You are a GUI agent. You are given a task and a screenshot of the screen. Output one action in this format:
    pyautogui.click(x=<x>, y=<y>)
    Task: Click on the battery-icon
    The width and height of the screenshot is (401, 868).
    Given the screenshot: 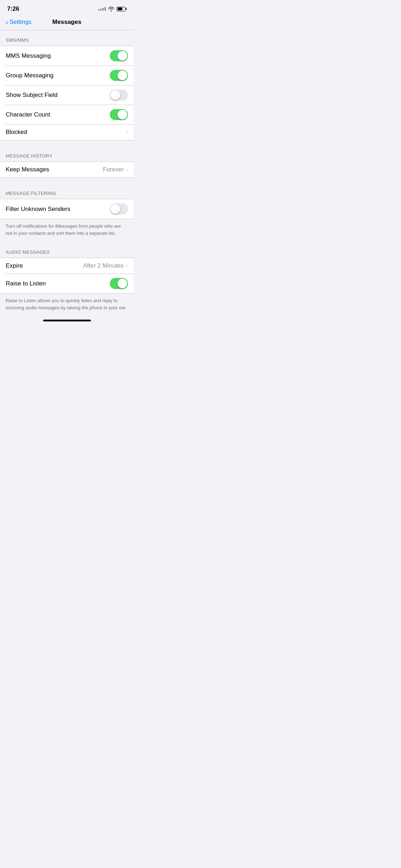 What is the action you would take?
    pyautogui.click(x=122, y=9)
    